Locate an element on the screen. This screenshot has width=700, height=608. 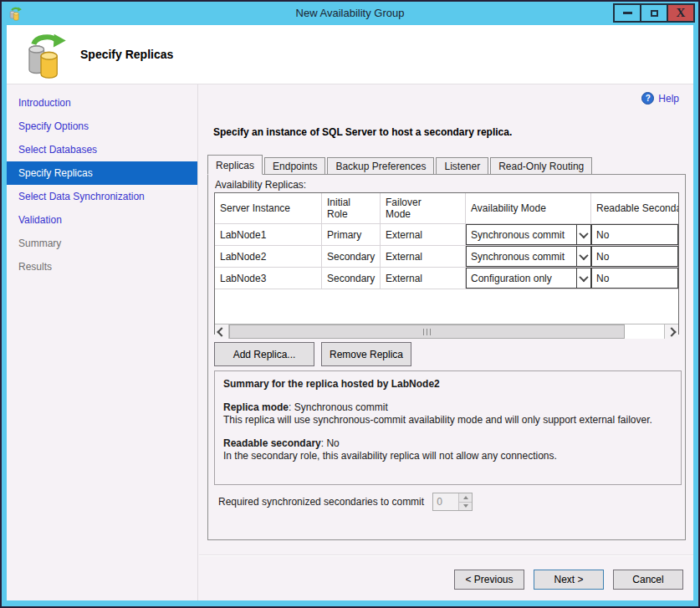
grid-header-row: Server Instance Initial Role Failover Mo… is located at coordinates (447, 209).